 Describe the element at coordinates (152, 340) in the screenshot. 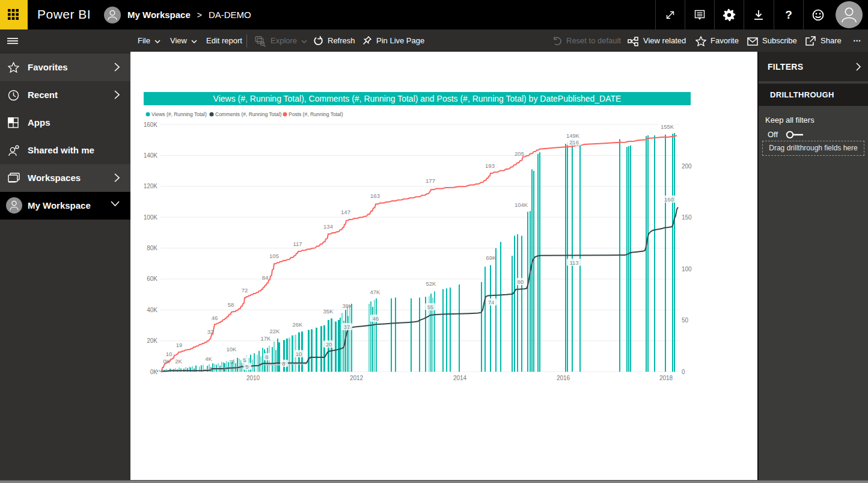

I see `svg-text: 20K` at that location.